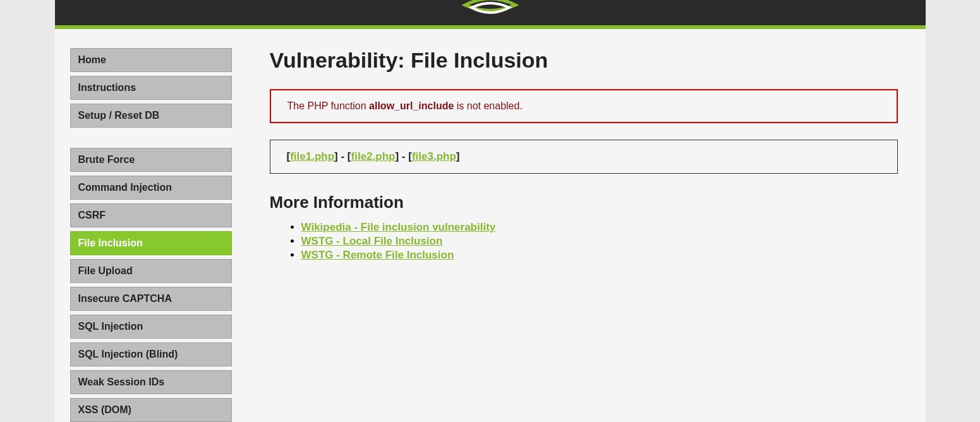 The width and height of the screenshot is (980, 422). Describe the element at coordinates (584, 61) in the screenshot. I see `page-title: Vulnerability: File Inclusion` at that location.